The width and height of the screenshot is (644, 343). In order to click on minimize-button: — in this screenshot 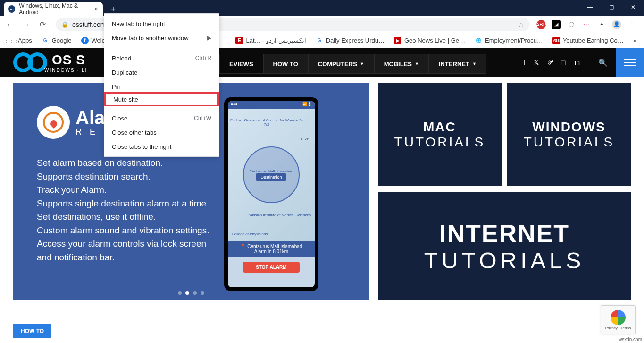, I will do `click(590, 7)`.